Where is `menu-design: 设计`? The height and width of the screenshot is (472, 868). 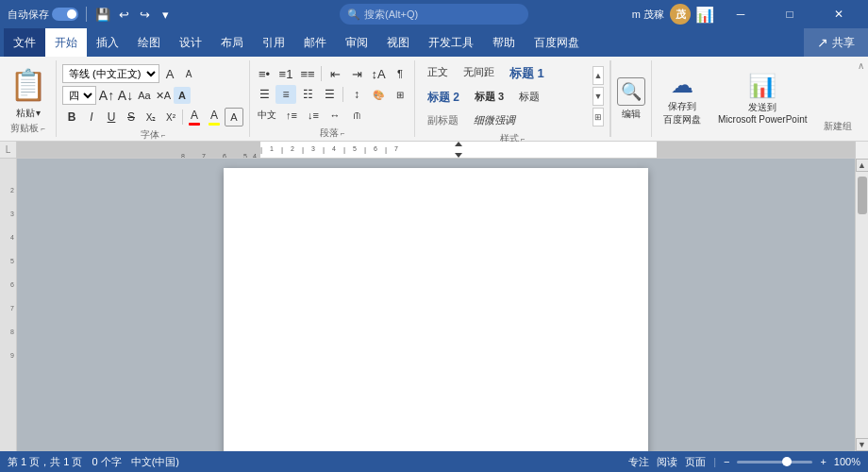 menu-design: 设计 is located at coordinates (191, 42).